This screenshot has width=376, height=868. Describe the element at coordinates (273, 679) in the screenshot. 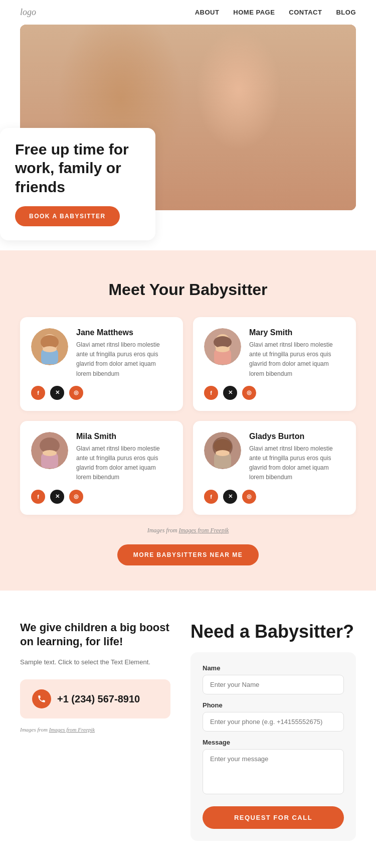

I see `name-group: Name` at that location.